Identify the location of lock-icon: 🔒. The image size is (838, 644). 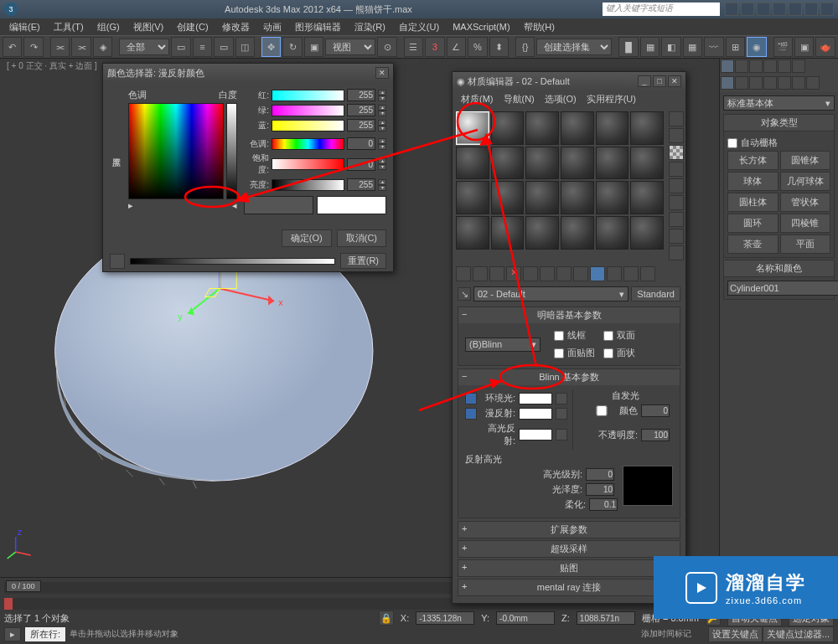
(386, 618).